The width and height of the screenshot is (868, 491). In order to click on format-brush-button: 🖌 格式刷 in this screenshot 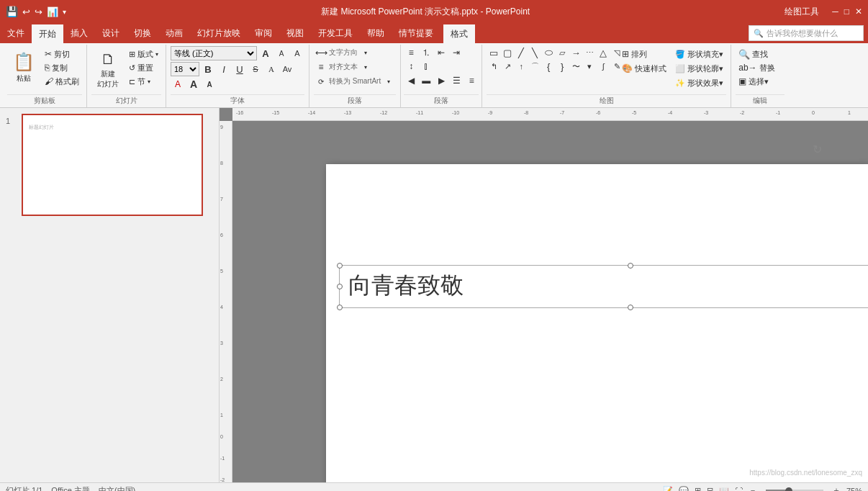, I will do `click(62, 81)`.